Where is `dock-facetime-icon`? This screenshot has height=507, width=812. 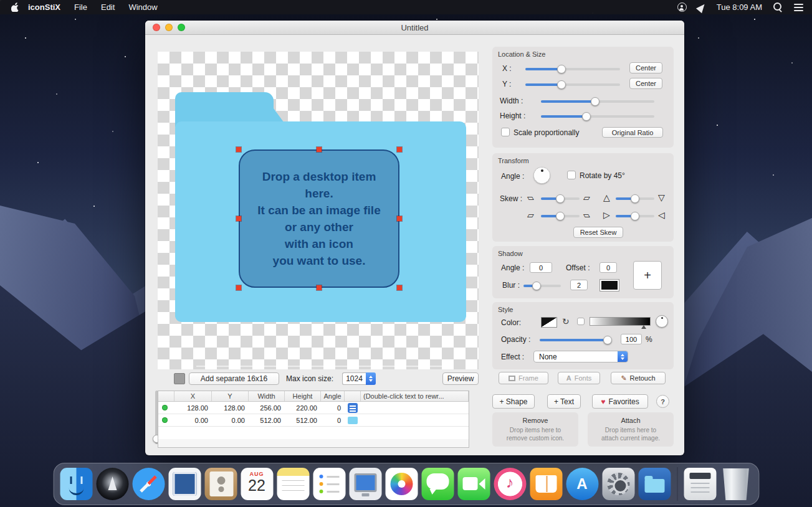
dock-facetime-icon is located at coordinates (474, 484).